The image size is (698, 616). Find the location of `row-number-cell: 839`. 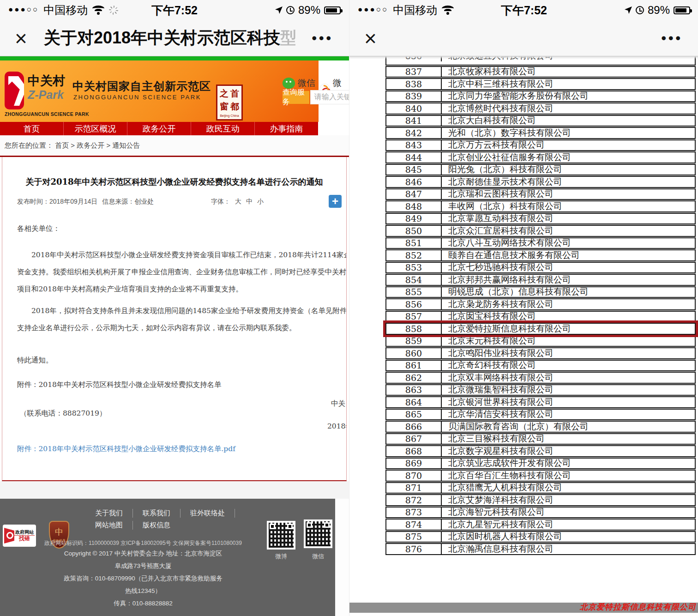

row-number-cell: 839 is located at coordinates (414, 97).